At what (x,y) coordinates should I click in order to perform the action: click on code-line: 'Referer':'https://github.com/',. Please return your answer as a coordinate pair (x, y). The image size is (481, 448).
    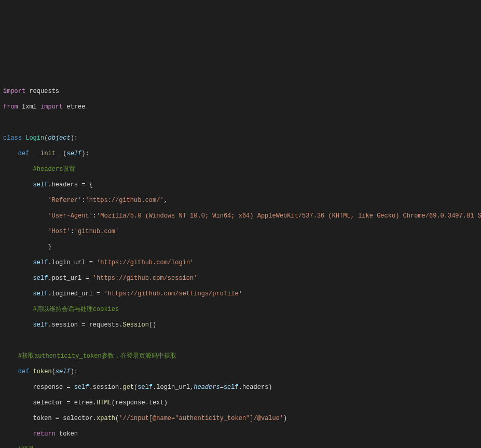
    Looking at the image, I should click on (241, 200).